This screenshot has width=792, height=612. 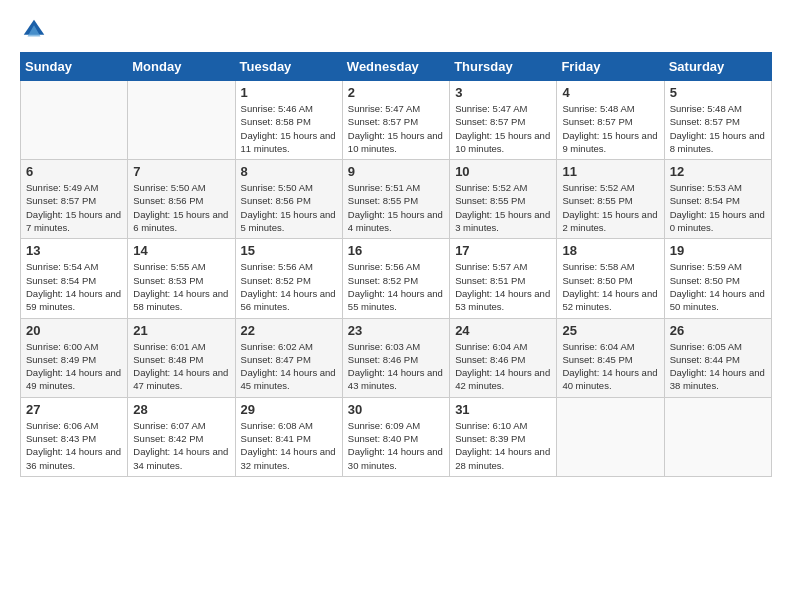 What do you see at coordinates (74, 172) in the screenshot?
I see `day-number: 6` at bounding box center [74, 172].